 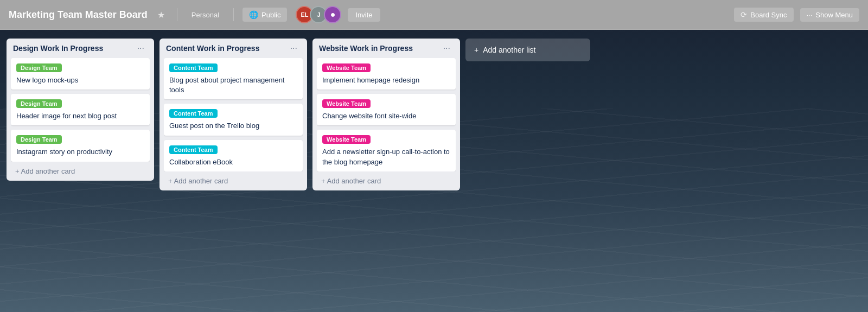 What do you see at coordinates (39, 139) in the screenshot?
I see `card-tag-design-2: Design Team` at bounding box center [39, 139].